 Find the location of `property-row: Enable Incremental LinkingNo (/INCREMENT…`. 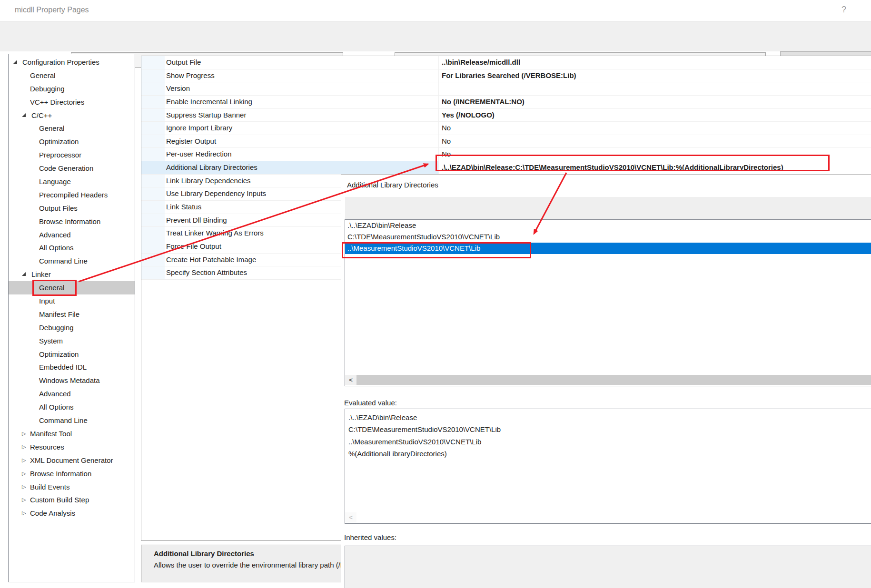

property-row: Enable Incremental LinkingNo (/INCREMENT… is located at coordinates (506, 102).